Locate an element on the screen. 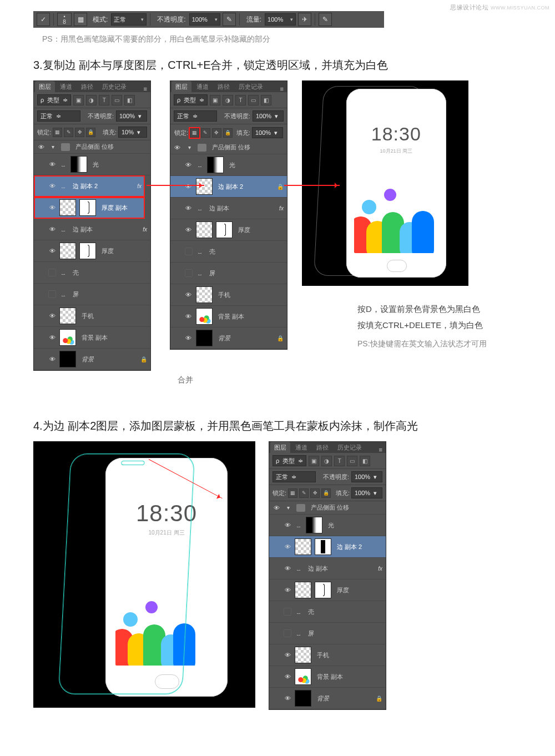 The height and width of the screenshot is (756, 555). brush-tool-icon: ✓ is located at coordinates (43, 19).